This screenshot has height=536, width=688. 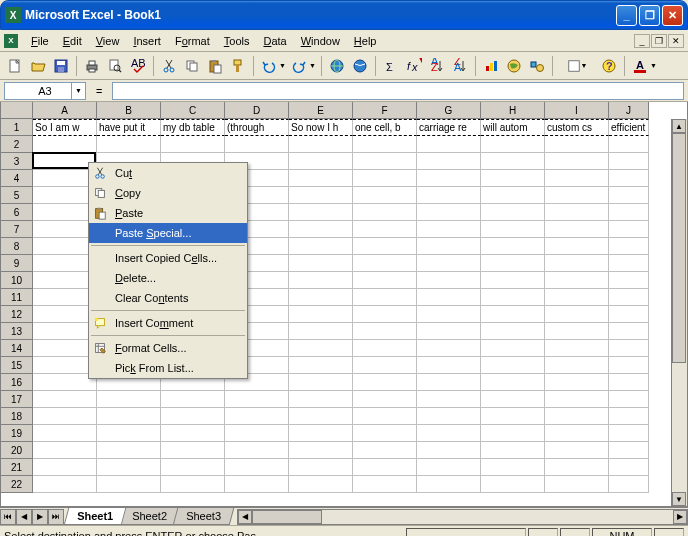 I want to click on cell-J4, so click(x=629, y=178).